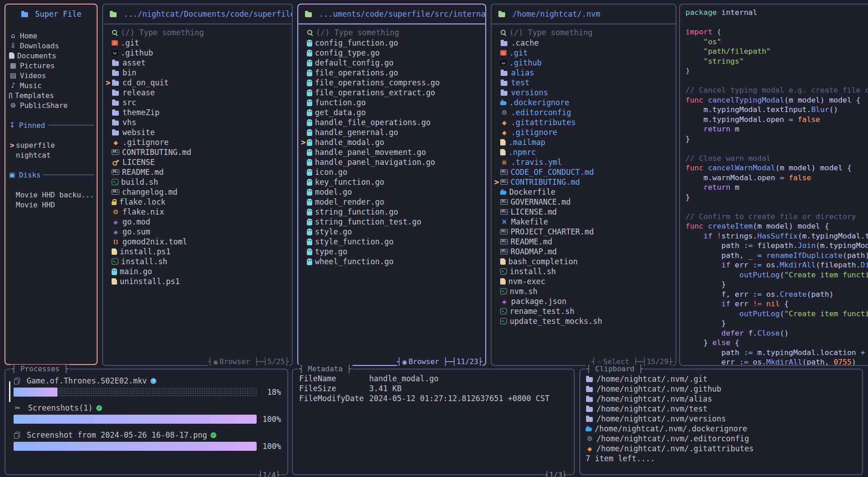 The height and width of the screenshot is (477, 868). What do you see at coordinates (584, 112) in the screenshot?
I see `file-row: ⚙.editorconfig` at bounding box center [584, 112].